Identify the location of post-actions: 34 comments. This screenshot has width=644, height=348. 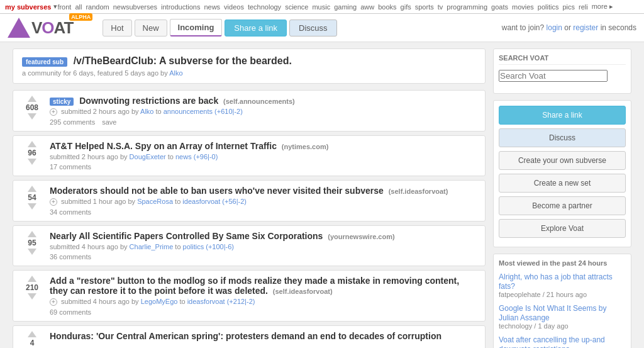
(264, 212).